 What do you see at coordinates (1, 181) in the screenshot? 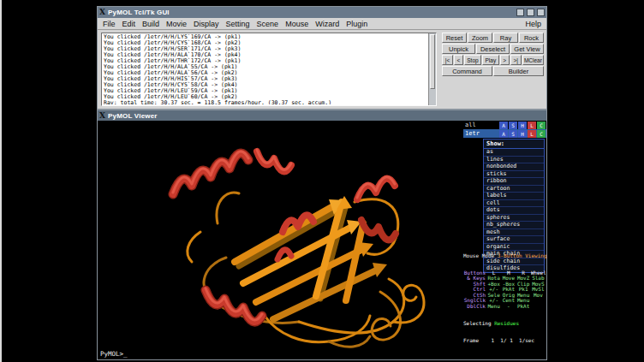
I see `screen-edge-line` at bounding box center [1, 181].